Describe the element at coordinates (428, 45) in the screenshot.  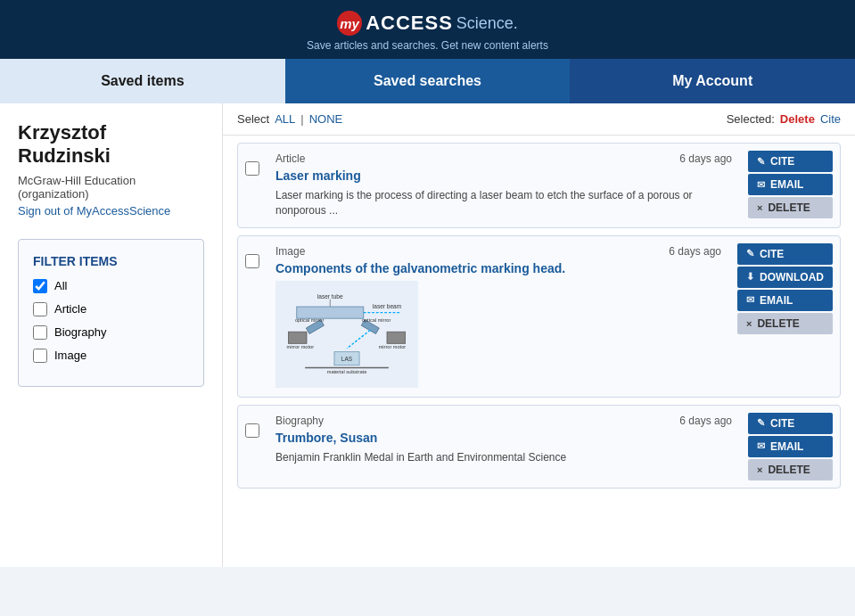
I see `header-subtitle: Save articles and searches. Get new cont…` at that location.